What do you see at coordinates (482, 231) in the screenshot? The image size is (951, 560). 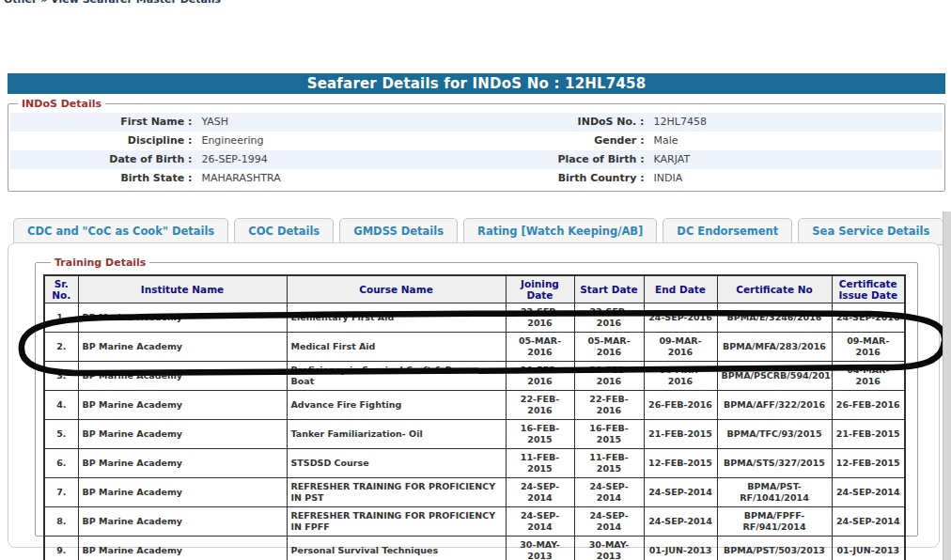 I see `tab-bar: CDC and "CoC as Cook" Details COC Detail…` at bounding box center [482, 231].